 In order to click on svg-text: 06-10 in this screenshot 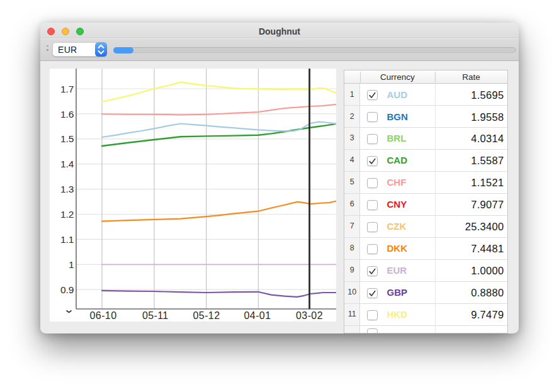, I will do `click(103, 316)`.